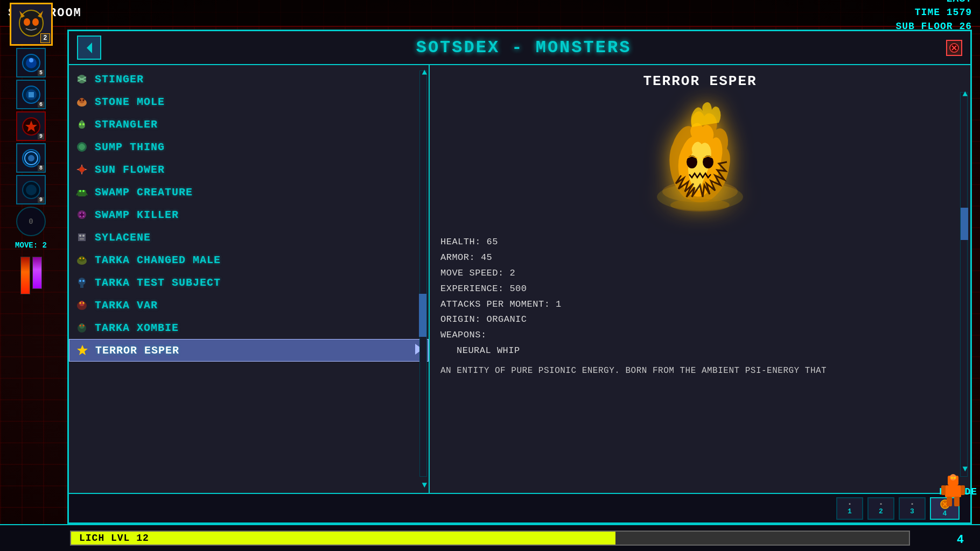  What do you see at coordinates (964, 224) in the screenshot?
I see `detail-scrollbar-thumb` at bounding box center [964, 224].